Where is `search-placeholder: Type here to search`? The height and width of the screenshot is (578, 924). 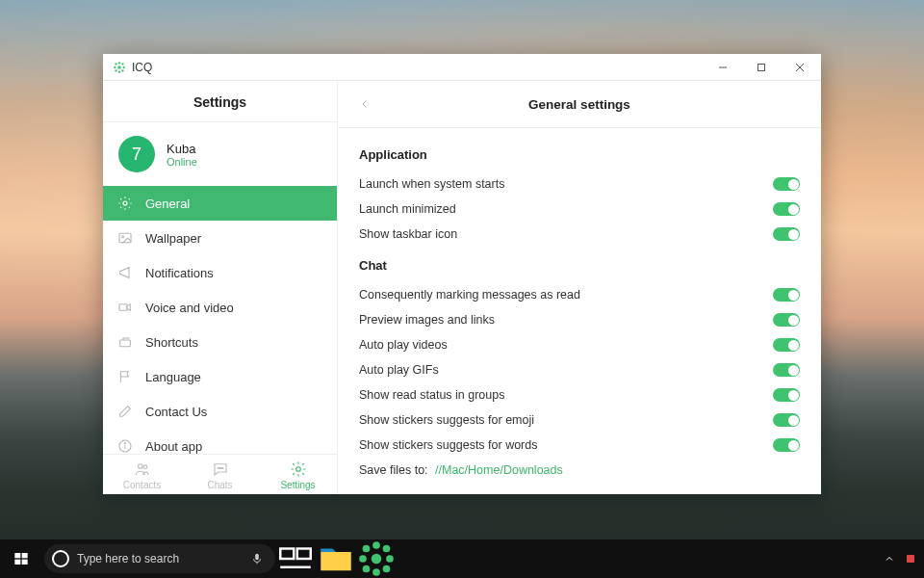 search-placeholder: Type here to search is located at coordinates (160, 559).